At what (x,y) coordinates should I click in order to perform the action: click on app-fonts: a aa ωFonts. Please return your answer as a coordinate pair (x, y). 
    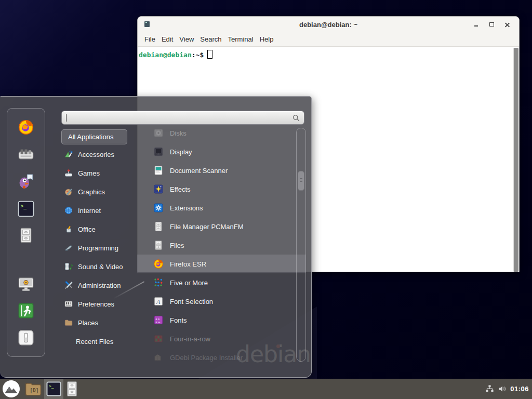
    Looking at the image, I should click on (221, 320).